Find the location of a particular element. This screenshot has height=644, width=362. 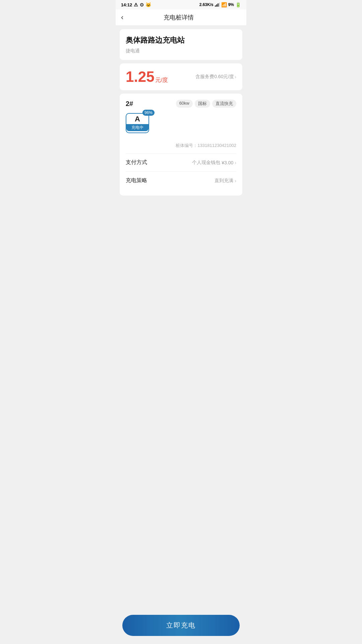

station-name: 奥体路路边充电站 is located at coordinates (181, 40).